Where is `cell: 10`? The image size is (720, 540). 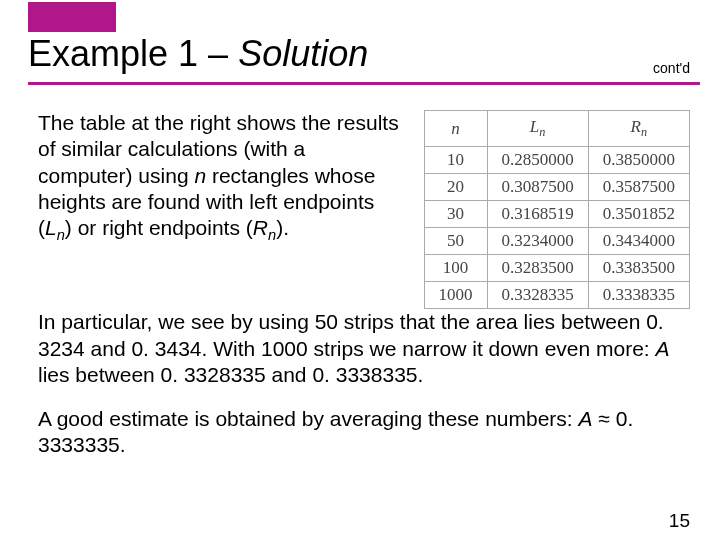
cell: 10 is located at coordinates (456, 160).